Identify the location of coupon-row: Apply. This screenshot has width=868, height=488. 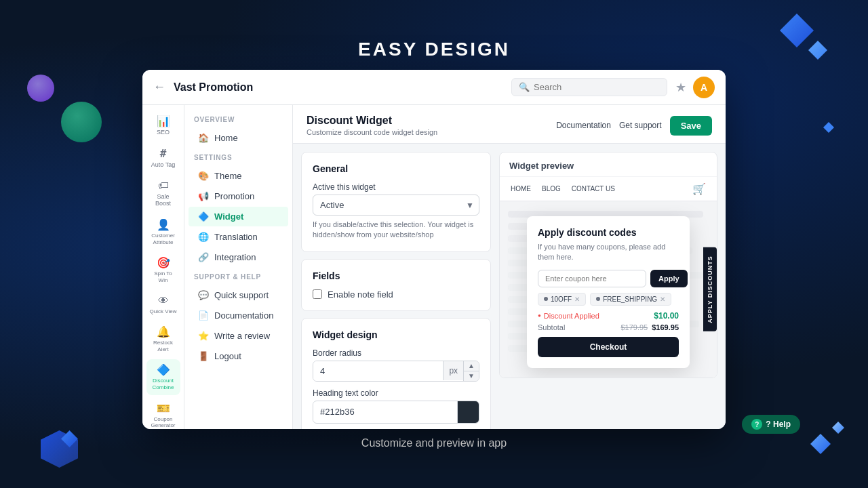
(608, 279).